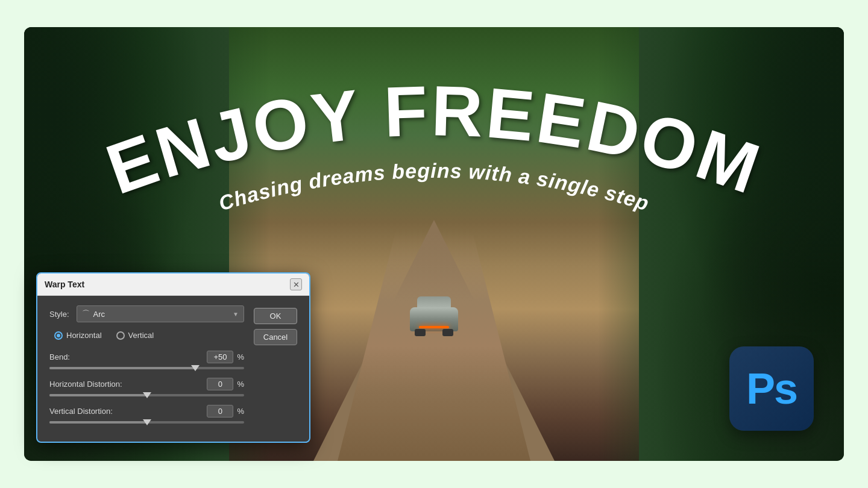  I want to click on cancel-button: Cancel, so click(275, 337).